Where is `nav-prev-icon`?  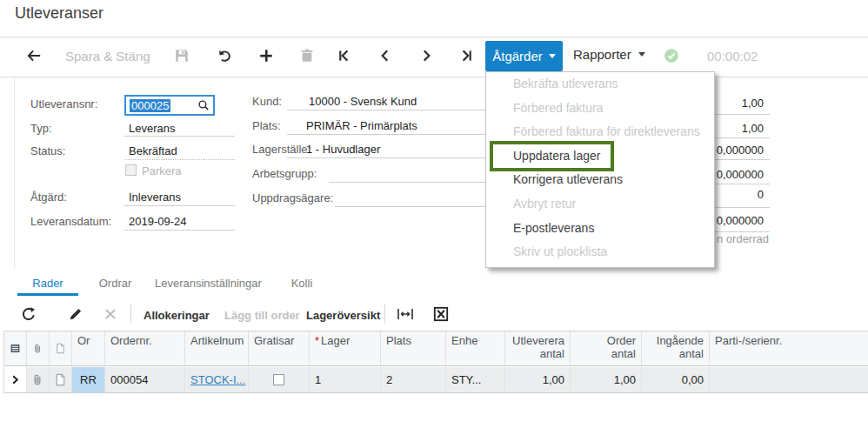
nav-prev-icon is located at coordinates (385, 56).